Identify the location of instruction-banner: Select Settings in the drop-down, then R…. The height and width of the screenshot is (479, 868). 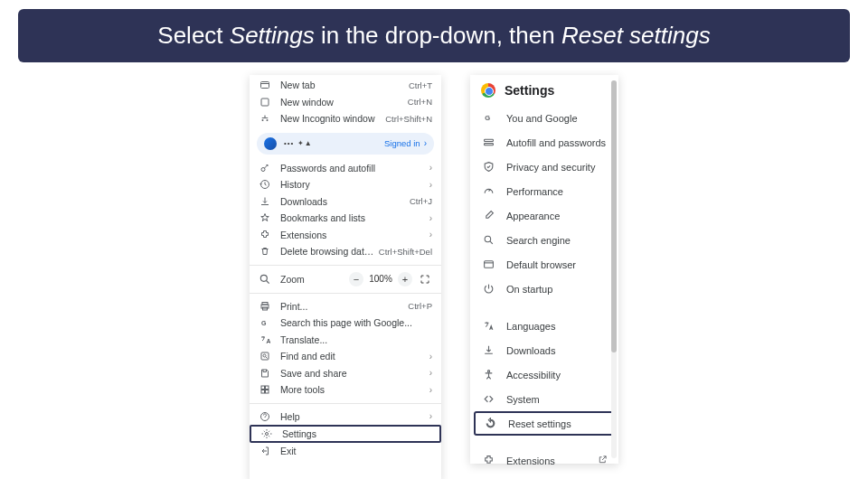
(434, 36).